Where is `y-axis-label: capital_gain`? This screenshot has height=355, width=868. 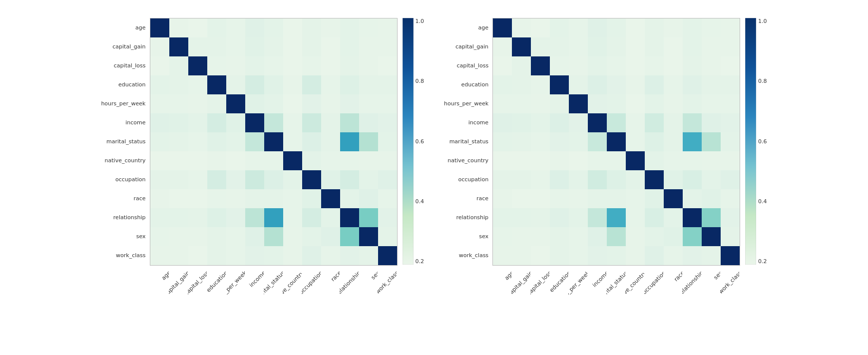 y-axis-label: capital_gain is located at coordinates (124, 46).